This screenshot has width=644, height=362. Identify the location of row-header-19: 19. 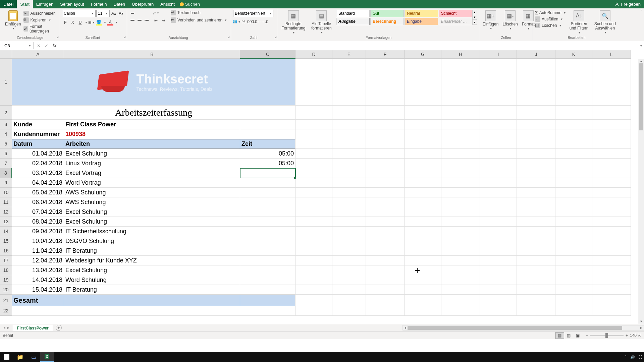
(6, 280).